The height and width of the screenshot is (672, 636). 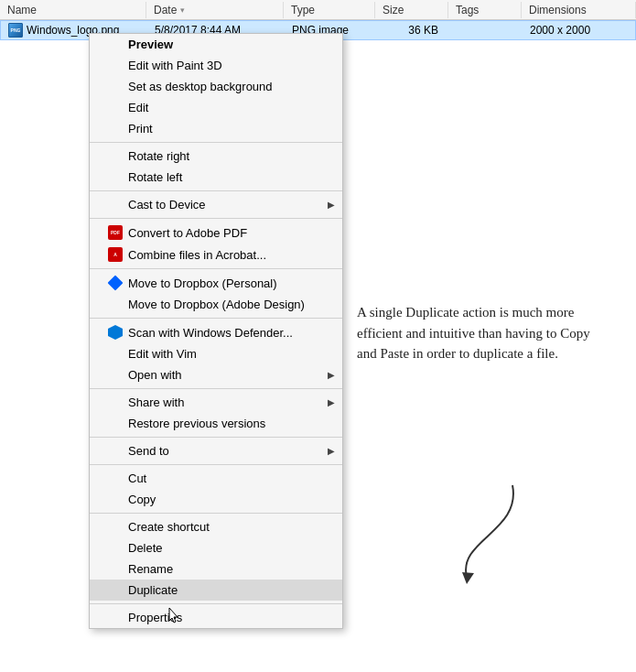 I want to click on file-type-icon: PNG, so click(x=16, y=30).